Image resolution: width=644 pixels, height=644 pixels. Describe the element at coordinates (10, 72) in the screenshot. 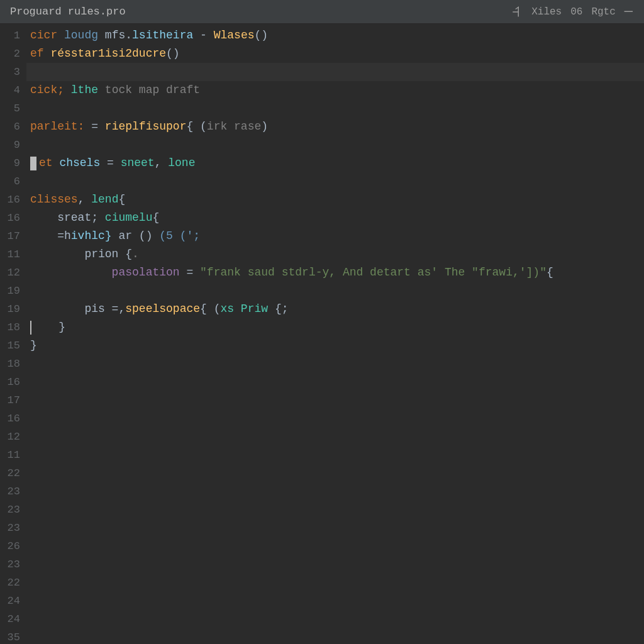

I see `line-number: 3` at that location.